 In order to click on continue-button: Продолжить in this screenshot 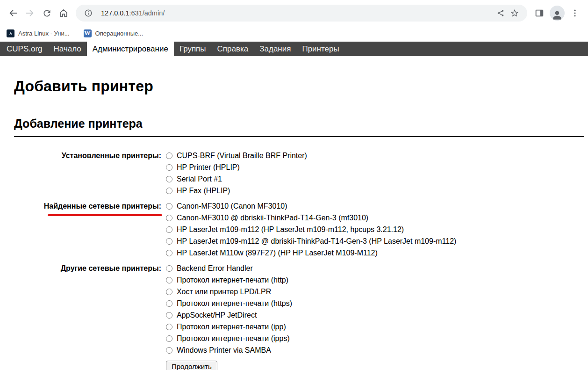, I will do `click(192, 365)`.